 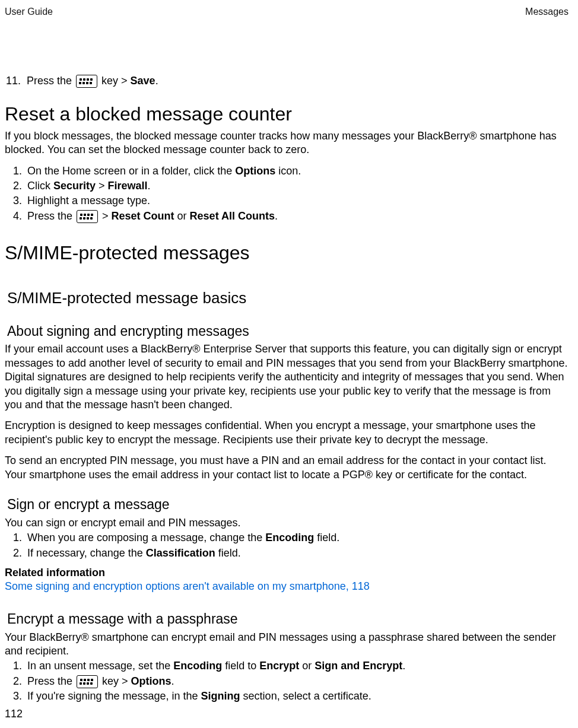 I want to click on step-11-tail: ., so click(x=157, y=81).